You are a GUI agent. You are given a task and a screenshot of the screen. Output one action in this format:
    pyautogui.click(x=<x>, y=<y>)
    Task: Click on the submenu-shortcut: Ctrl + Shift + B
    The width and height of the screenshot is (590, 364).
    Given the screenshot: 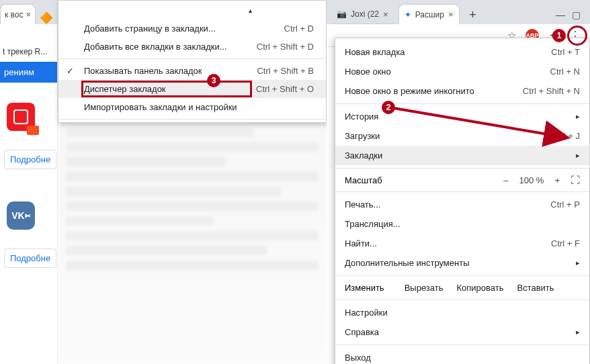 What is the action you would take?
    pyautogui.click(x=285, y=71)
    